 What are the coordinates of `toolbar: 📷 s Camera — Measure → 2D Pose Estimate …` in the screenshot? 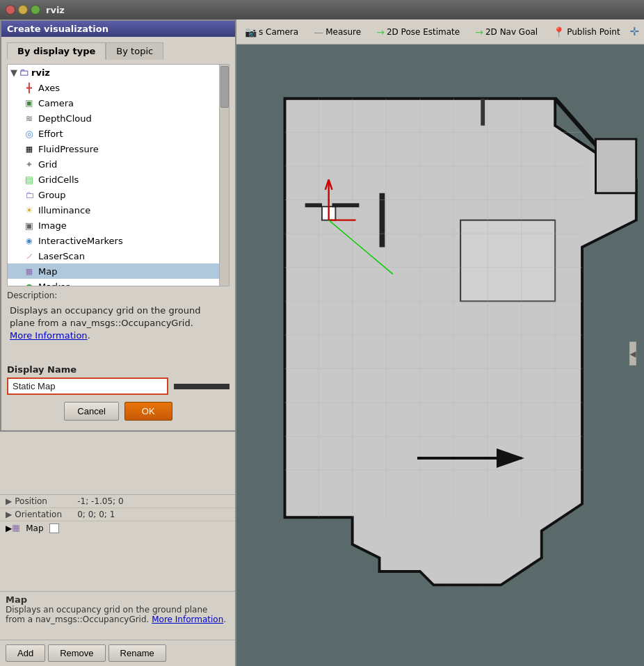 It's located at (440, 32).